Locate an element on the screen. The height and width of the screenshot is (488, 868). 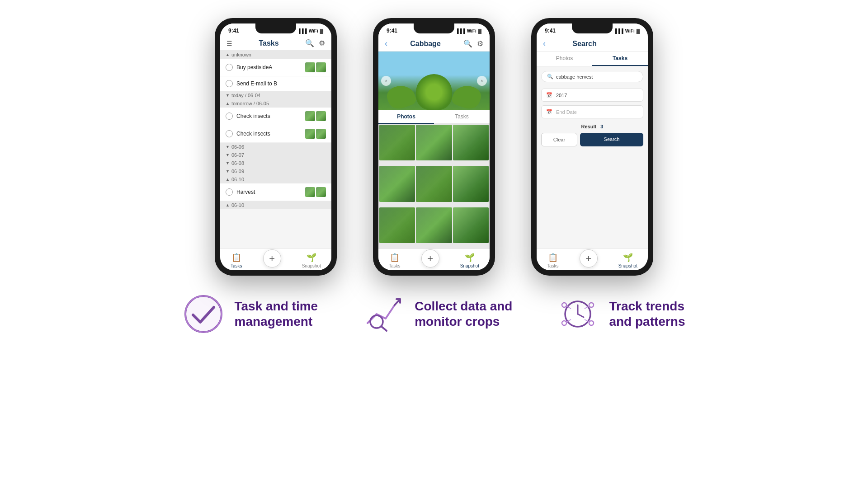
start-date-row: 📅 2017 is located at coordinates (592, 95).